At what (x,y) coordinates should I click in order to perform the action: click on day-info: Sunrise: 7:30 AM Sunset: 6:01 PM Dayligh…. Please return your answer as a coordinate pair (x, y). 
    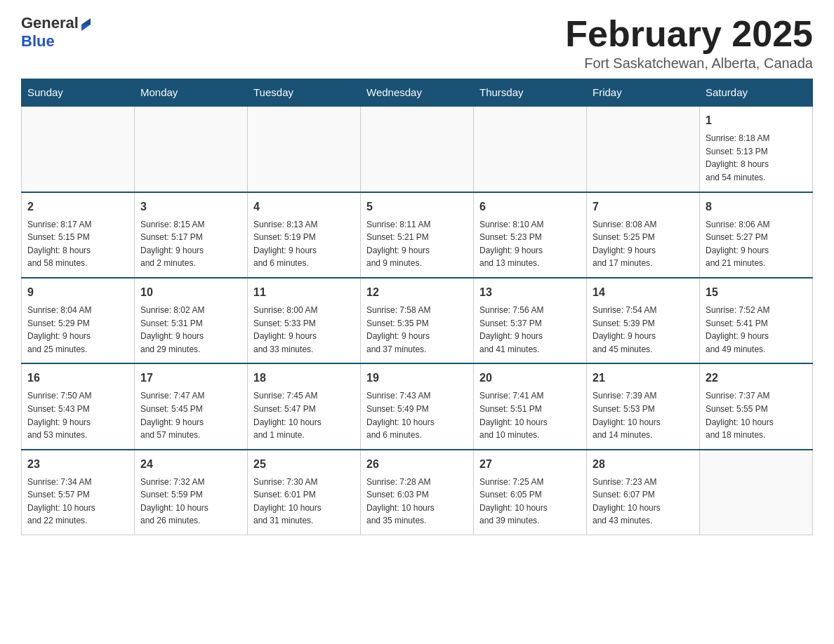
    Looking at the image, I should click on (304, 502).